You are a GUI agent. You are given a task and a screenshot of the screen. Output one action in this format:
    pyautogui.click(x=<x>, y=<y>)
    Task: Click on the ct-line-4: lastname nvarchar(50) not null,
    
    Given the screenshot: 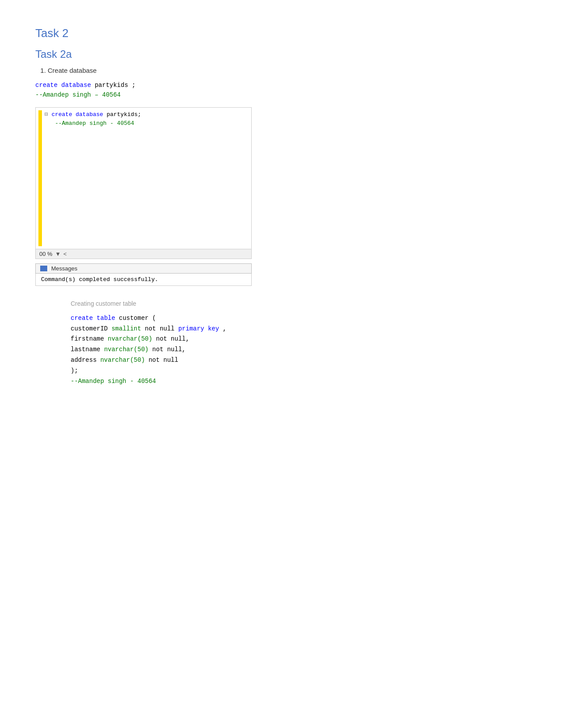 What is the action you would take?
    pyautogui.click(x=299, y=350)
    